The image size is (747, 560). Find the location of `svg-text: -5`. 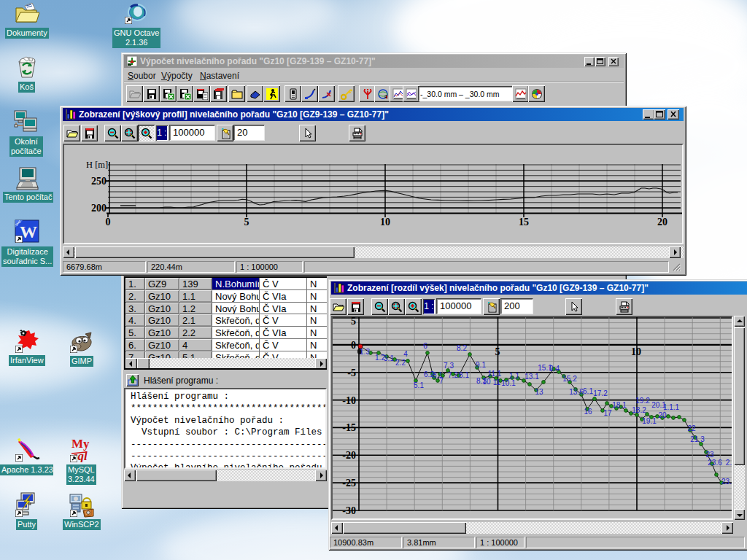

svg-text: -5 is located at coordinates (352, 373).